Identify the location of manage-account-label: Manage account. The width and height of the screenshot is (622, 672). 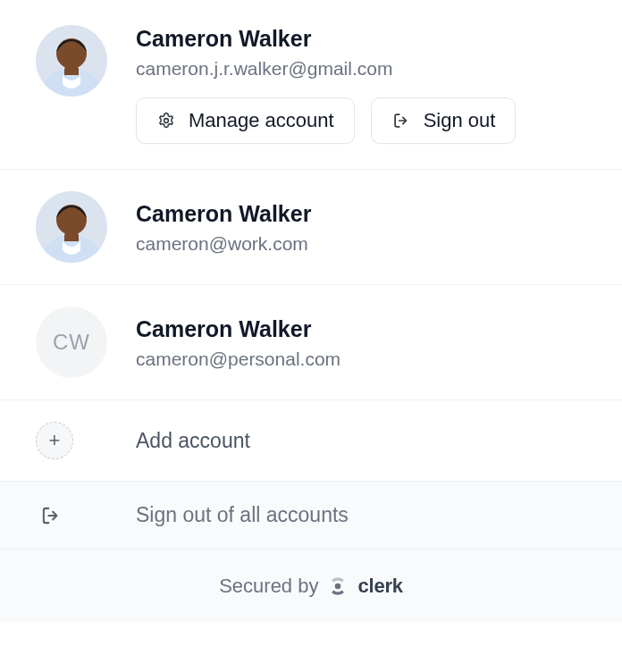
(261, 121).